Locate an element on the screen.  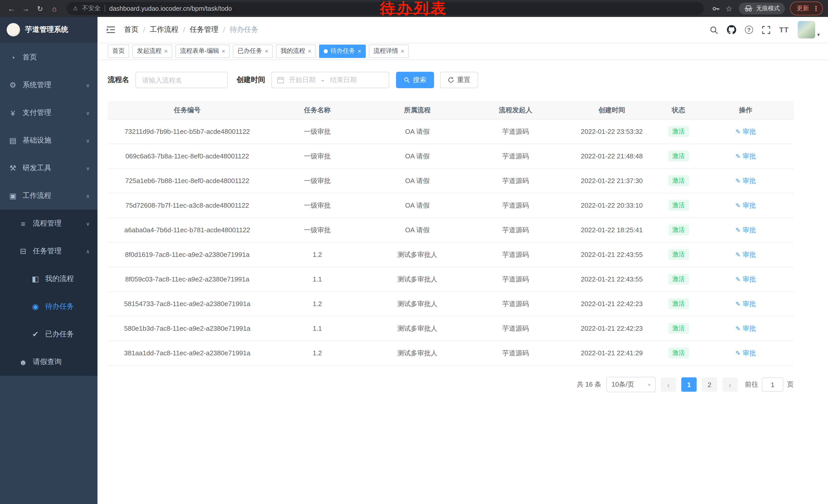
sidebar-item-label: 基础设施 is located at coordinates (37, 140).